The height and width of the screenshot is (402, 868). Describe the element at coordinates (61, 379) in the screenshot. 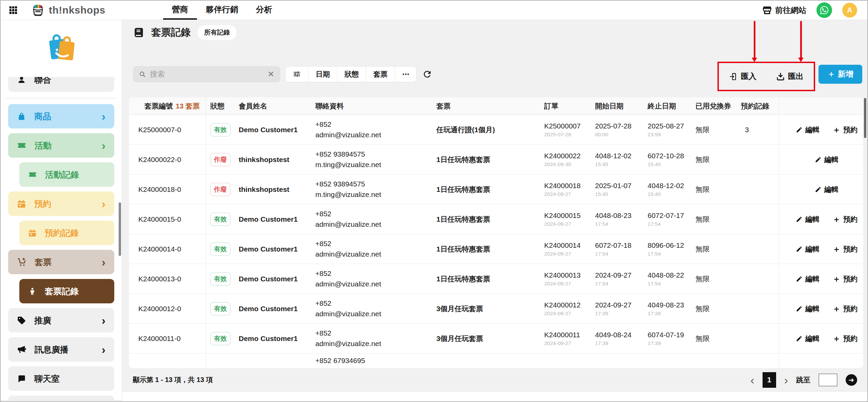

I see `sidebar-item-chatroom: 聊天室` at that location.